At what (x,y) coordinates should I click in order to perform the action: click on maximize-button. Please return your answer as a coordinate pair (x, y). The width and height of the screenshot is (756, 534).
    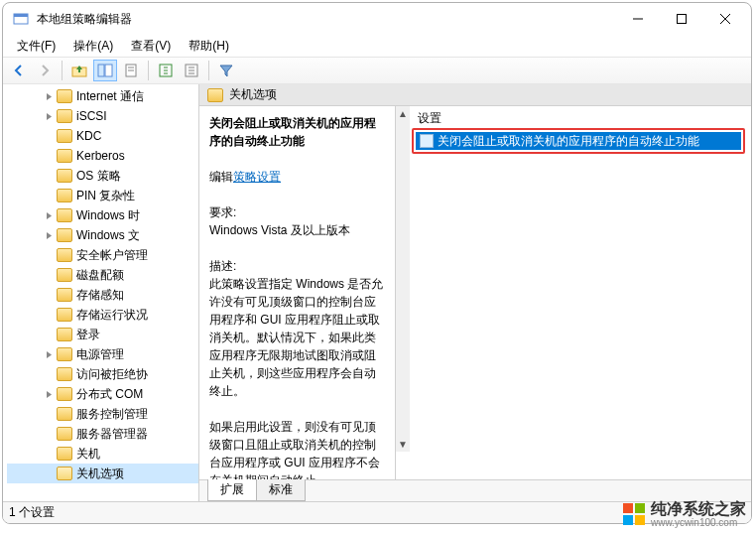
    Looking at the image, I should click on (682, 19).